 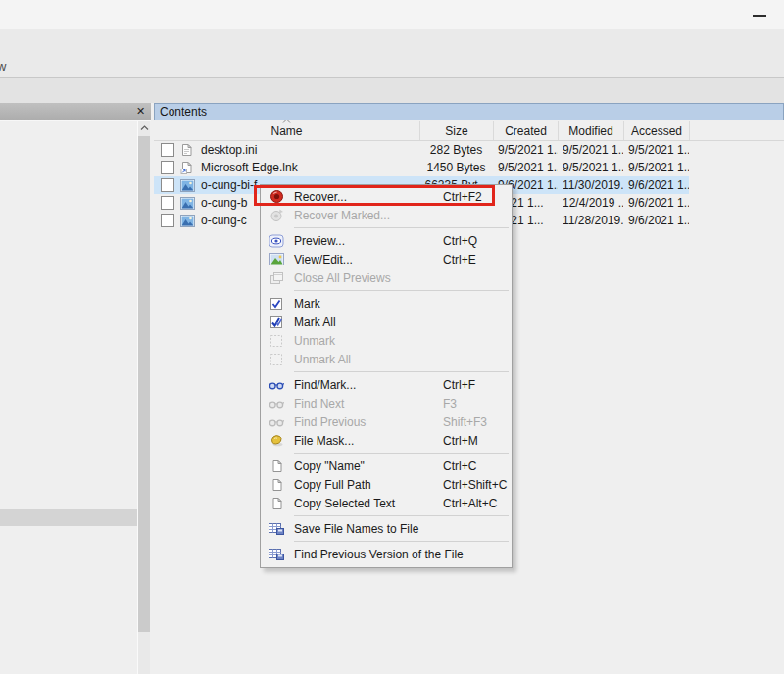 What do you see at coordinates (144, 384) in the screenshot?
I see `scrollbar-thumb` at bounding box center [144, 384].